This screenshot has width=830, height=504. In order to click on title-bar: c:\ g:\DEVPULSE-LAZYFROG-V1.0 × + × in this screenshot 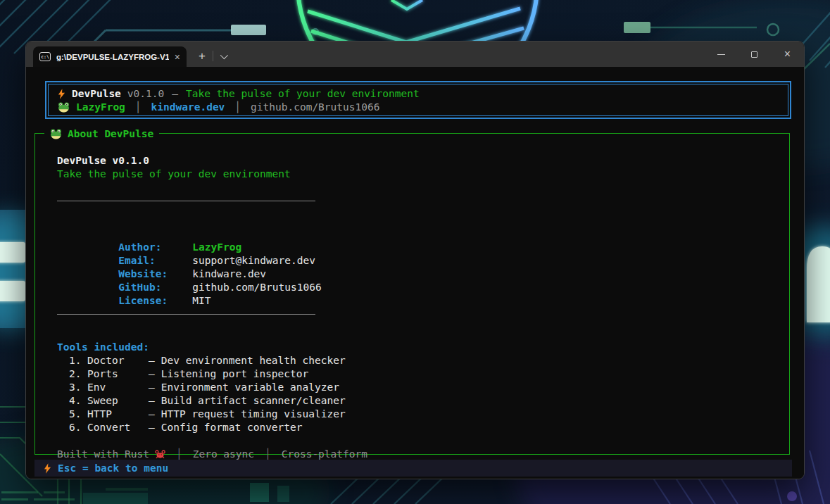, I will do `click(415, 54)`.